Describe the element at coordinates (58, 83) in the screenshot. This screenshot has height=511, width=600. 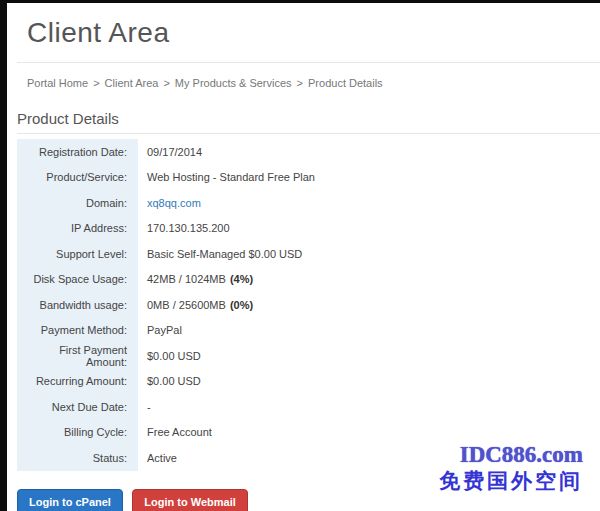
I see `breadcrumb-link-portal-home: Portal Home` at that location.